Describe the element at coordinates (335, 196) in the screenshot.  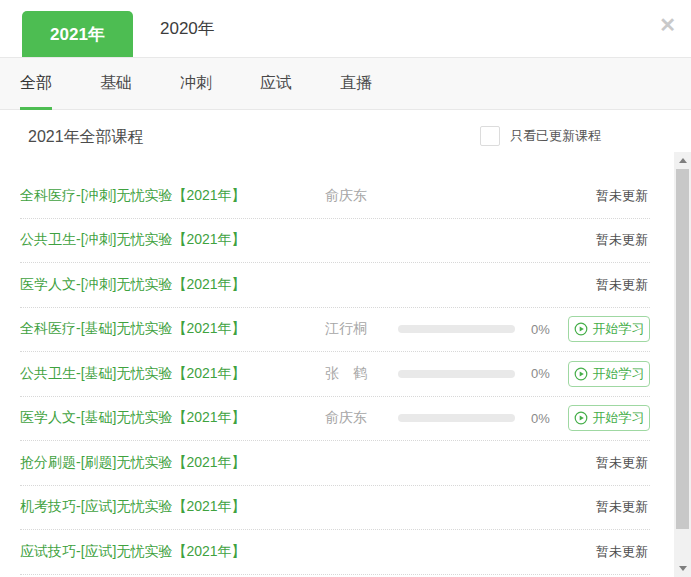
I see `course-row: 全科医疗-[冲刺]无忧实验【2021年】 俞庆东 暂未更新` at that location.